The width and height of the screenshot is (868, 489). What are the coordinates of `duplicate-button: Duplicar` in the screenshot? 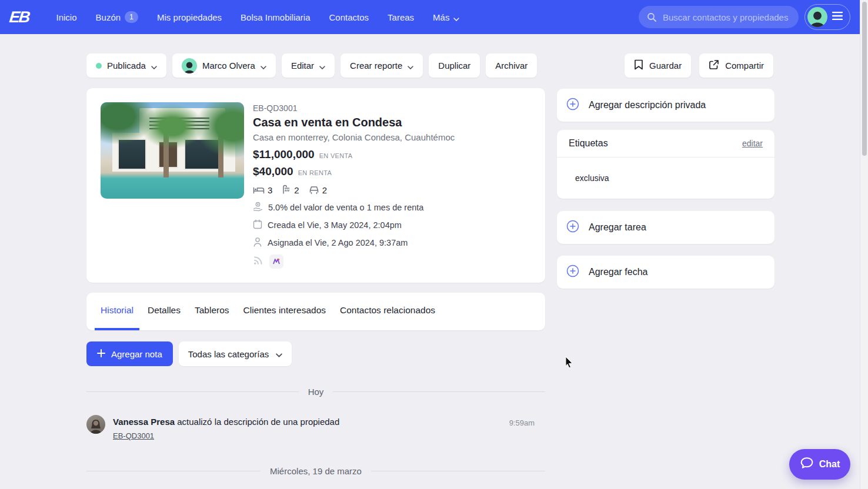 It's located at (454, 66).